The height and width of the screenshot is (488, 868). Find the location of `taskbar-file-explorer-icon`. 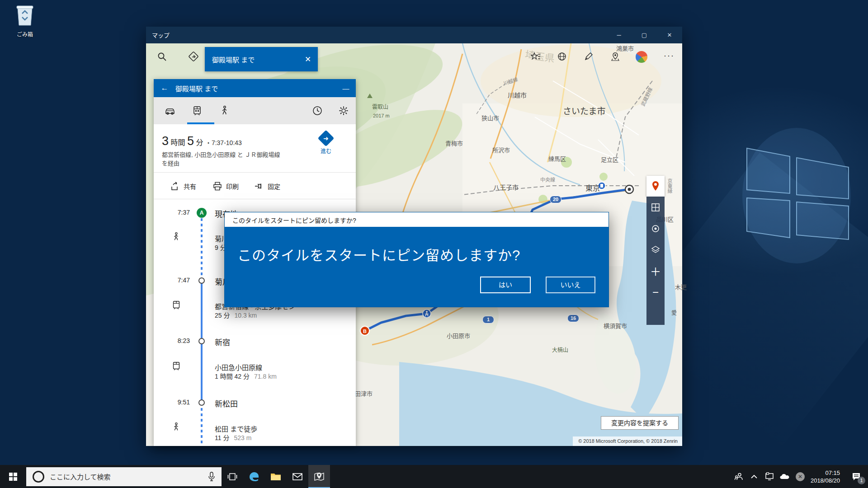

taskbar-file-explorer-icon is located at coordinates (276, 476).